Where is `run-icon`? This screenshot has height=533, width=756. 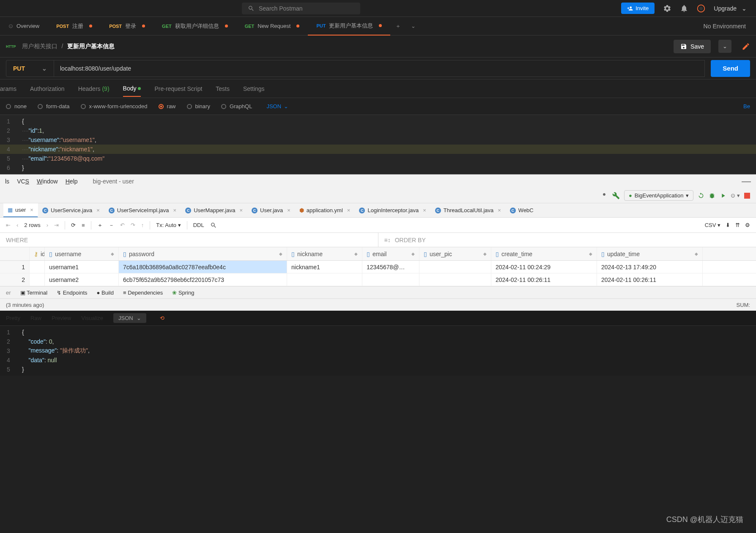 run-icon is located at coordinates (723, 196).